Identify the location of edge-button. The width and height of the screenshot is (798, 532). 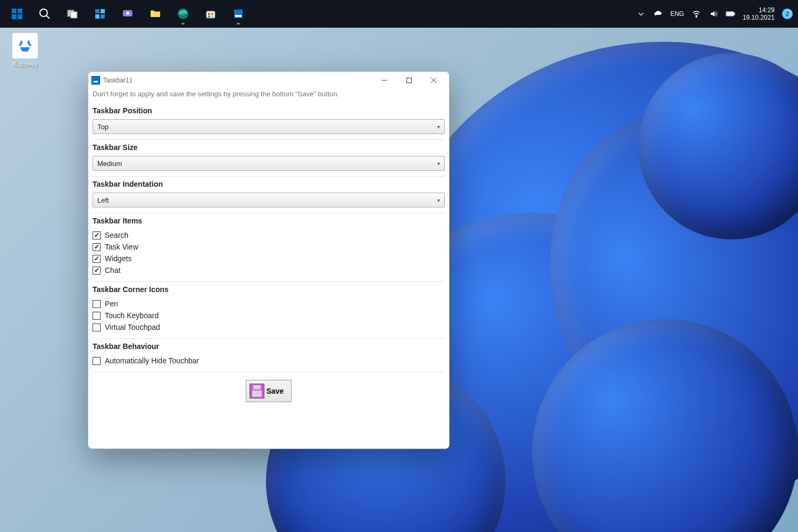
(183, 14).